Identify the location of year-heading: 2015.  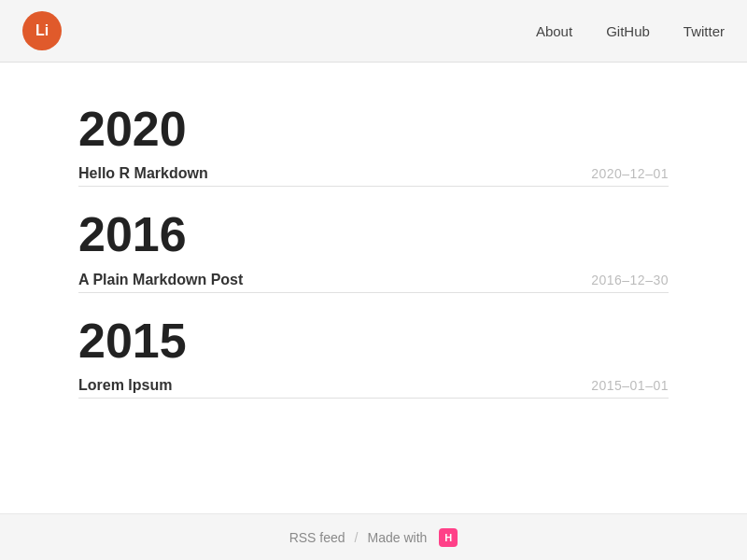
(374, 341).